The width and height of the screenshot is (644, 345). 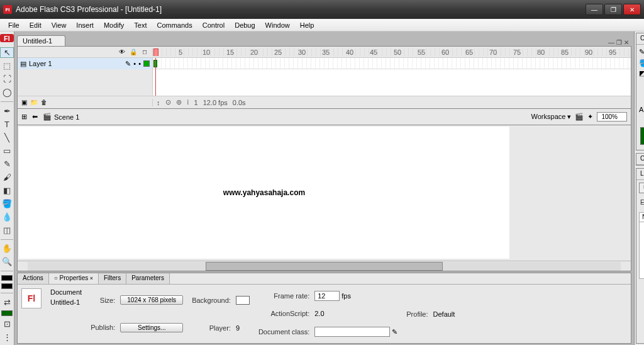 I want to click on settings-button: Settings..., so click(x=152, y=327).